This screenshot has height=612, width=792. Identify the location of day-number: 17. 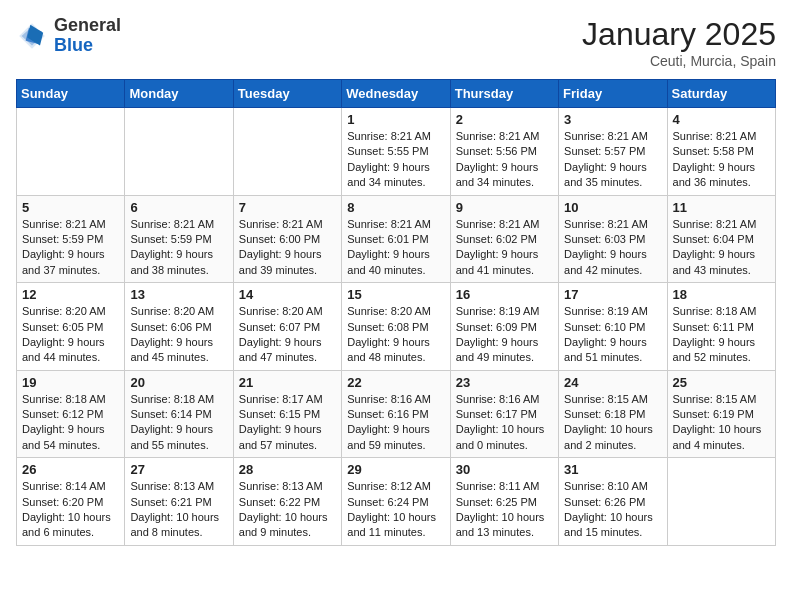
(612, 294).